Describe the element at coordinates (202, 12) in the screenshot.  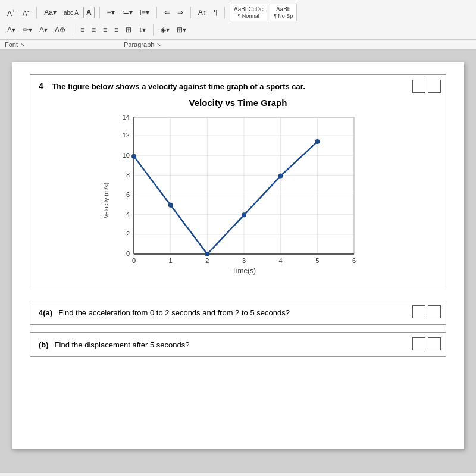
I see `sort-button: A↕` at that location.